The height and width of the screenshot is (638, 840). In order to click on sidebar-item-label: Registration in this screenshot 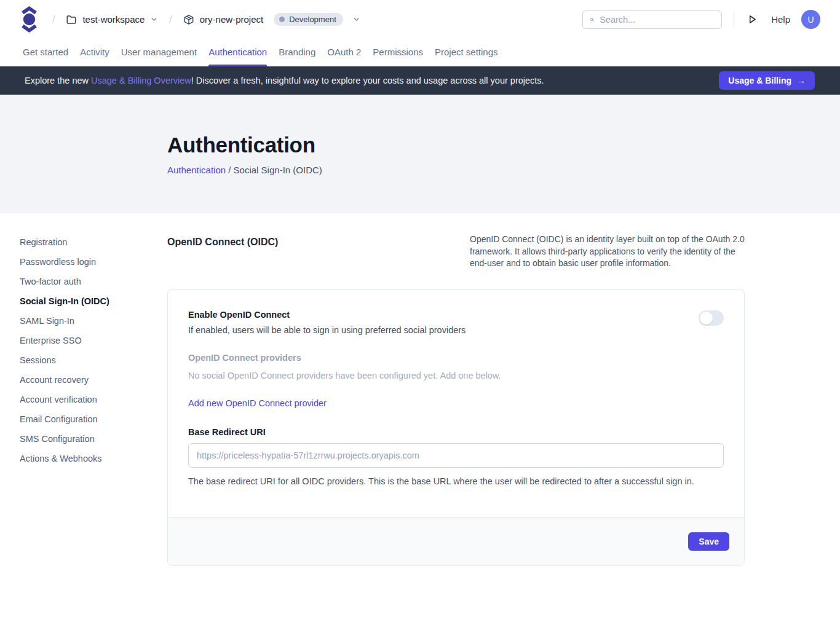, I will do `click(43, 242)`.